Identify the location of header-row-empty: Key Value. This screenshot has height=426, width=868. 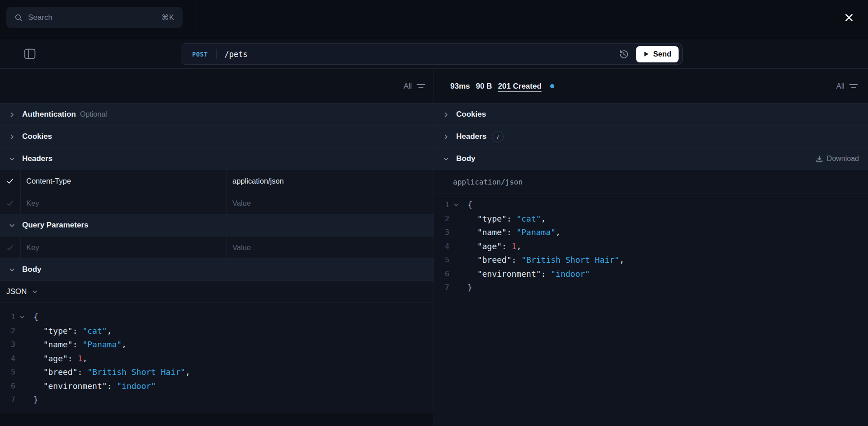
(217, 204).